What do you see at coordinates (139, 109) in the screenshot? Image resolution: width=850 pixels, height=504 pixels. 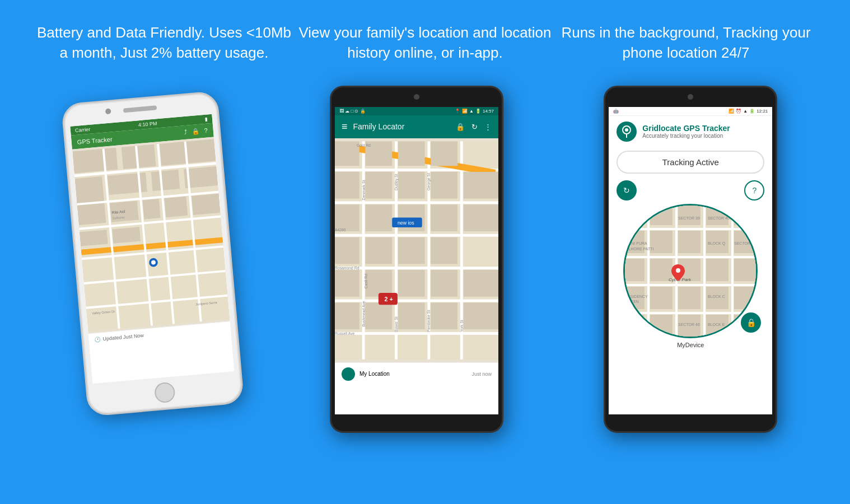 I see `iphone-speaker` at bounding box center [139, 109].